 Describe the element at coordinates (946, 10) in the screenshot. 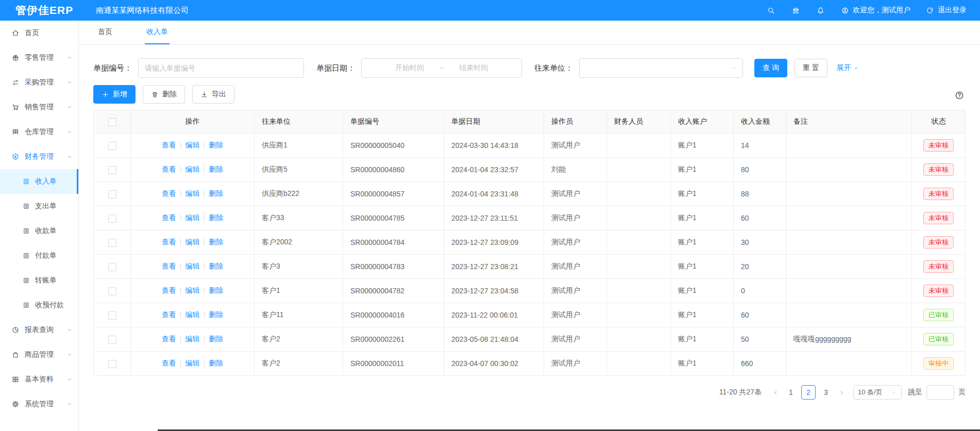

I see `logout-button: 退出登录` at that location.